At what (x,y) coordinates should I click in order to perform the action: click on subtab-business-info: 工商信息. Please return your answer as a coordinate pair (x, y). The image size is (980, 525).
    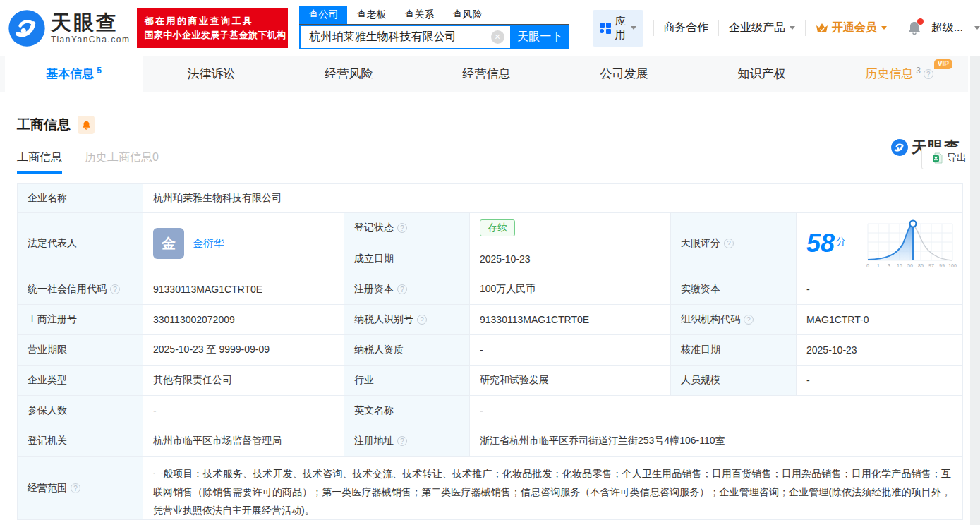
    Looking at the image, I should click on (40, 162).